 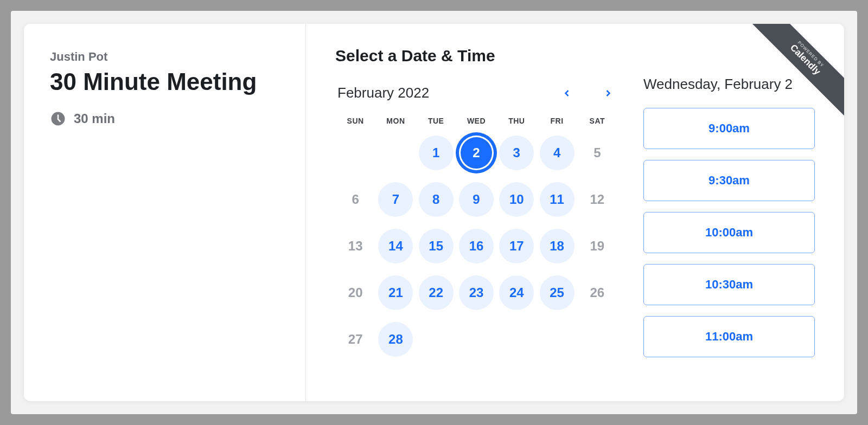 I want to click on day-header: THU, so click(x=516, y=121).